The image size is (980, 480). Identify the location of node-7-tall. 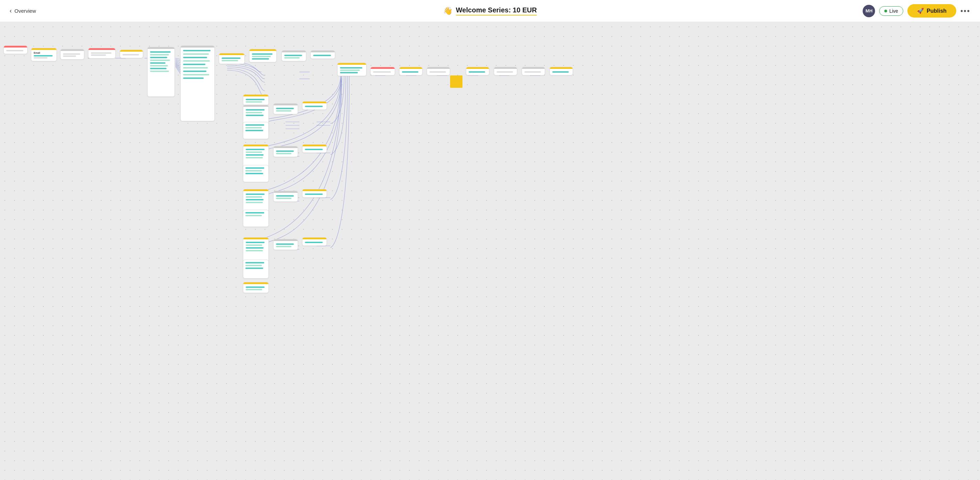
(197, 83).